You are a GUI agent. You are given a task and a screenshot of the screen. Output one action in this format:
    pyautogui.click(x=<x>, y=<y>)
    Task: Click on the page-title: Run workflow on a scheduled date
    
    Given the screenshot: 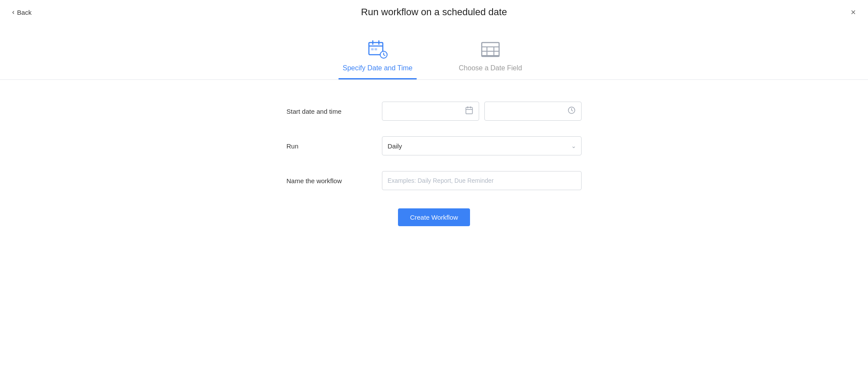 What is the action you would take?
    pyautogui.click(x=434, y=12)
    